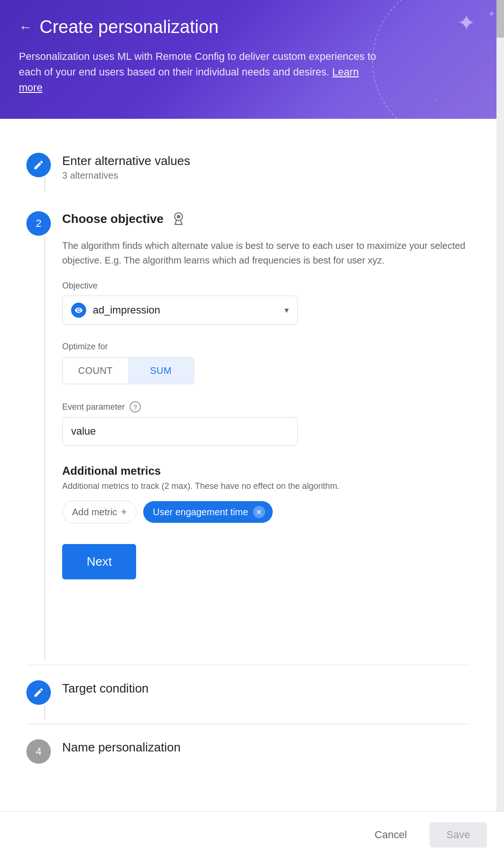 This screenshot has height=858, width=504. I want to click on step-2-circle: 2, so click(39, 223).